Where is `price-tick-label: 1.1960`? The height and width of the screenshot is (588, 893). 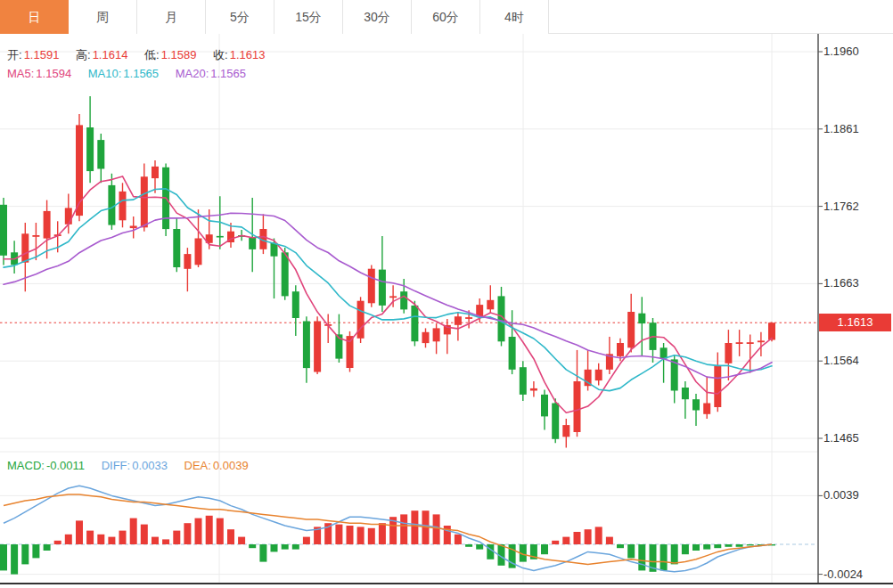 price-tick-label: 1.1960 is located at coordinates (857, 52).